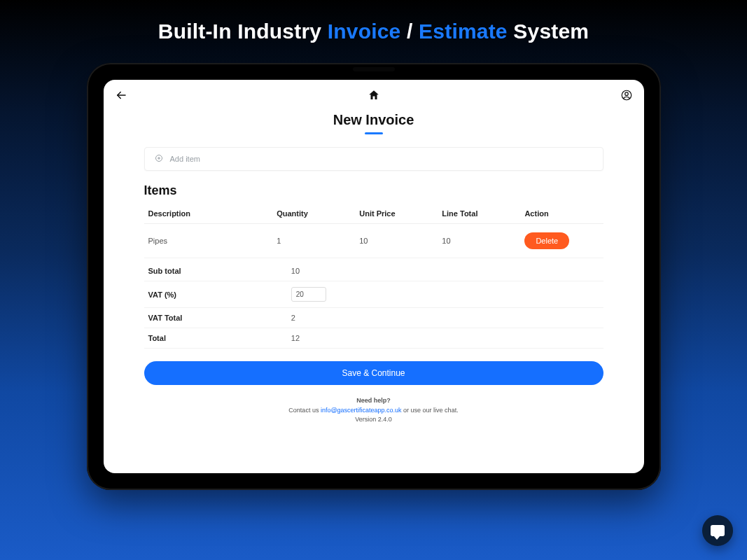 This screenshot has width=747, height=560. What do you see at coordinates (374, 95) in the screenshot?
I see `home-icon` at bounding box center [374, 95].